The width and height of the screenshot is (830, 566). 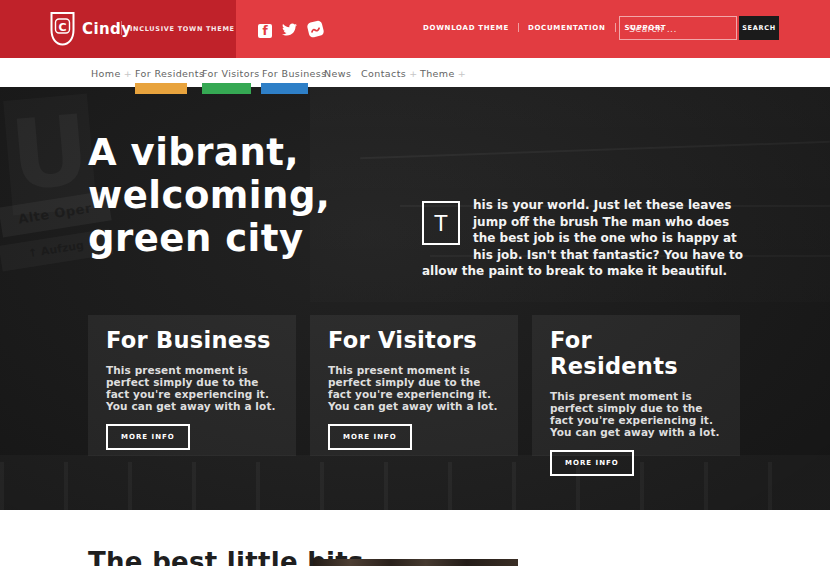 I want to click on card-title: For Business, so click(x=192, y=340).